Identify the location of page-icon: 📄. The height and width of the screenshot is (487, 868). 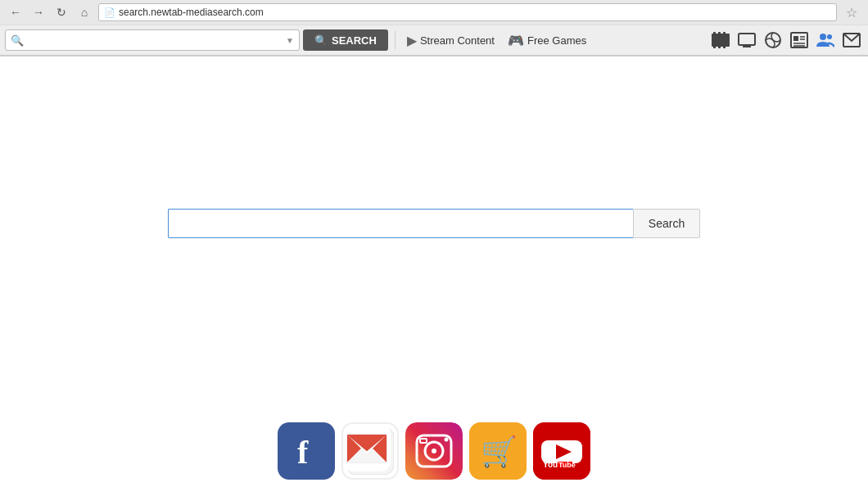
(110, 13).